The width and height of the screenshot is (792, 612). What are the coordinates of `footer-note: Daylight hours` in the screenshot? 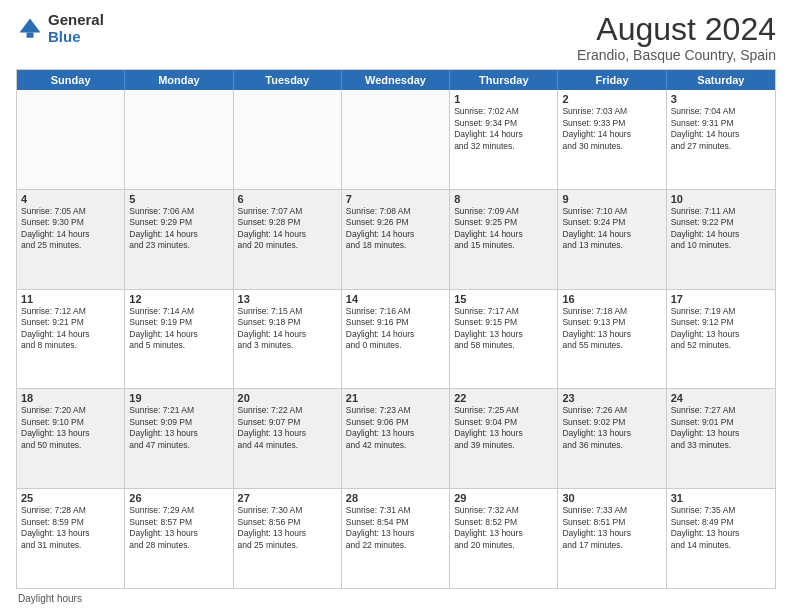 It's located at (396, 598).